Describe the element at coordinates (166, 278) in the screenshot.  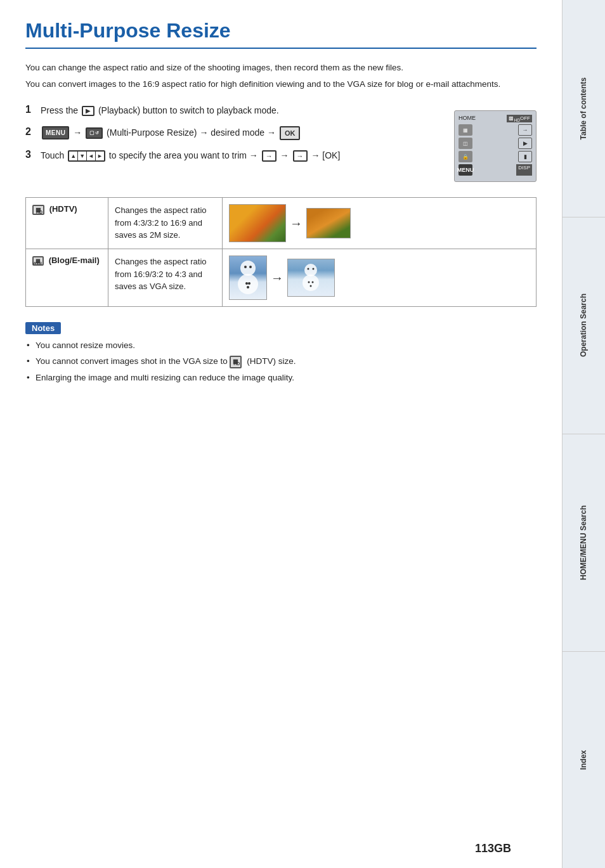
I see `blog-desc-cell: Changes the aspect ratio from 16:9/3:2 t…` at that location.